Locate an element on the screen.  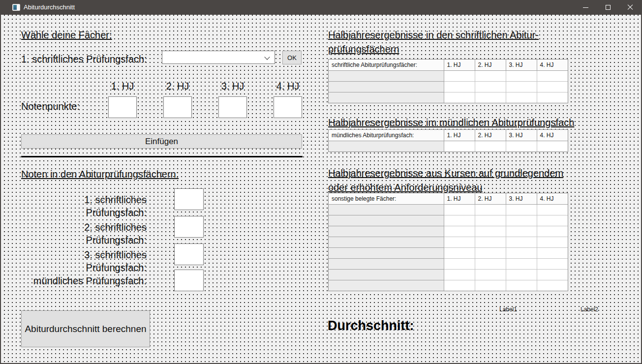
notenpunkte-hj4-input is located at coordinates (288, 107).